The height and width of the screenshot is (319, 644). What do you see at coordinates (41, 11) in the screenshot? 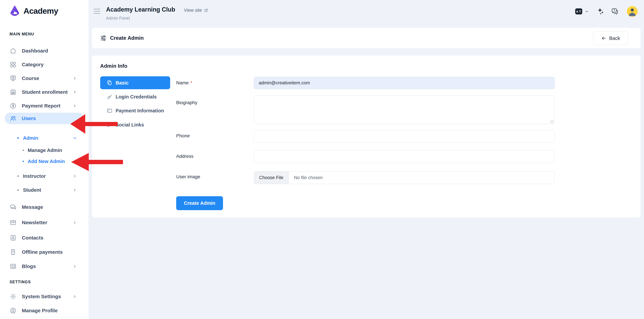
I see `logo-text: Academy` at bounding box center [41, 11].